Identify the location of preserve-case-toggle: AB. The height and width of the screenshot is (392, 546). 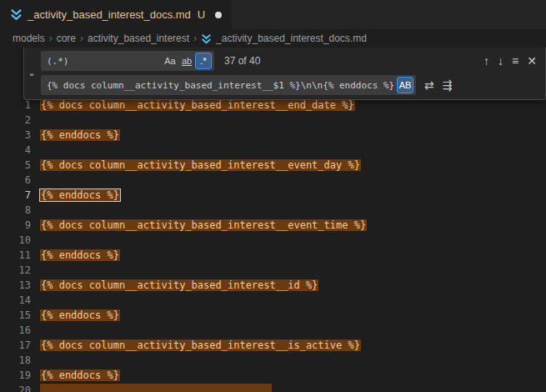
(405, 85).